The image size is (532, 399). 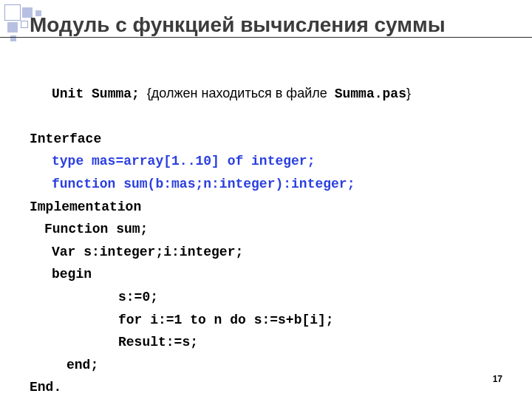 What do you see at coordinates (96, 94) in the screenshot?
I see `code-unit: Unit Summa;` at bounding box center [96, 94].